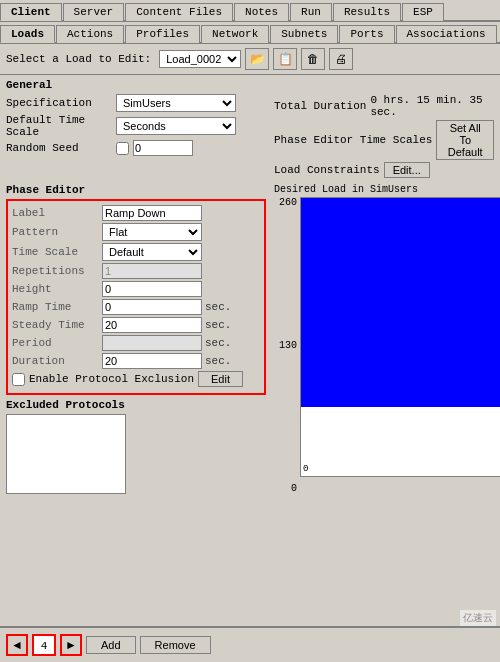 This screenshot has height=662, width=500. I want to click on chart-y-min: 0, so click(294, 488).